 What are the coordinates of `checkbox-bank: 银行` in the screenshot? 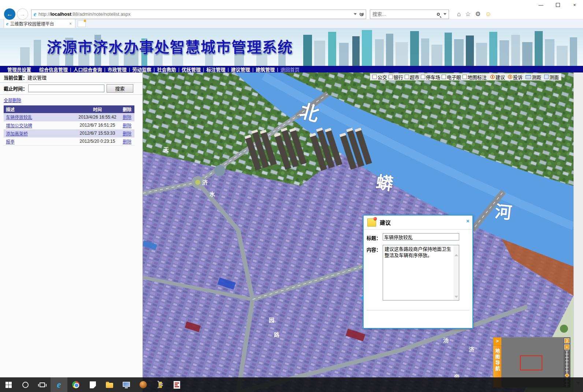 It's located at (396, 77).